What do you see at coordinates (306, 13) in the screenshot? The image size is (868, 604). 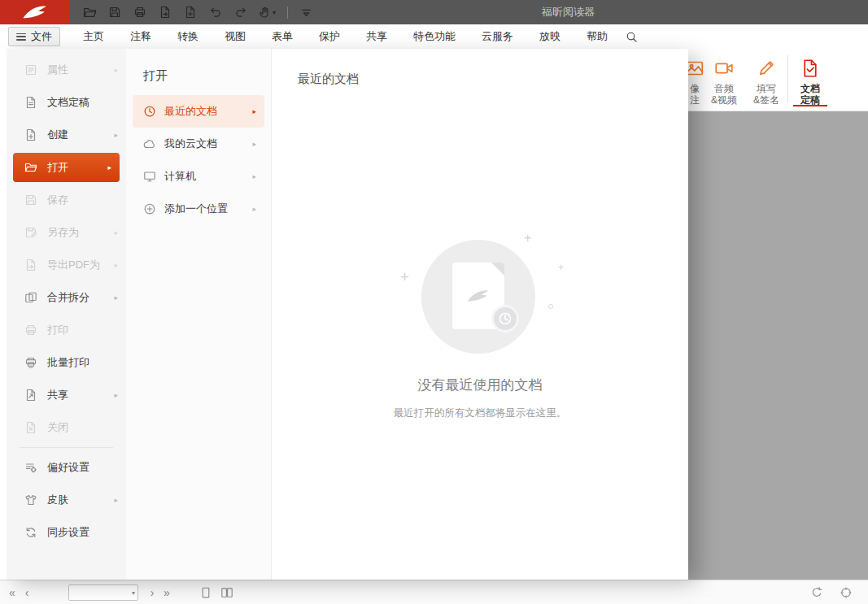 I see `customize-quick-access-icon` at bounding box center [306, 13].